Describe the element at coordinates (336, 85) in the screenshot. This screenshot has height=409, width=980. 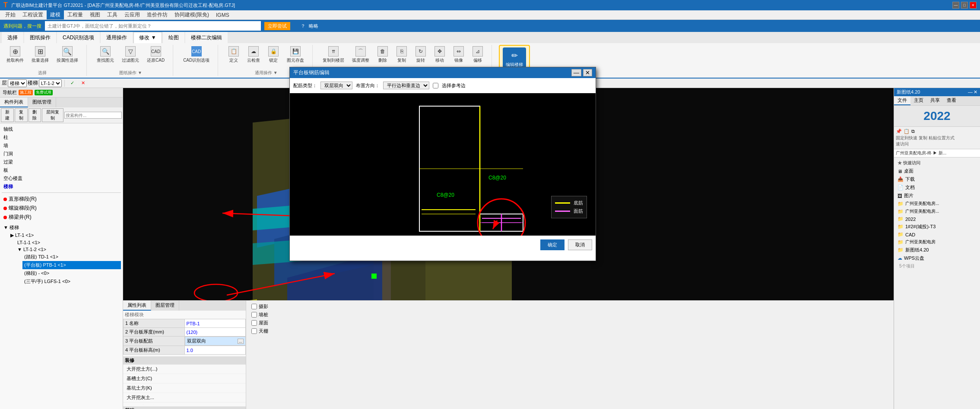
I see `rebar-type-select: 双层双向` at that location.